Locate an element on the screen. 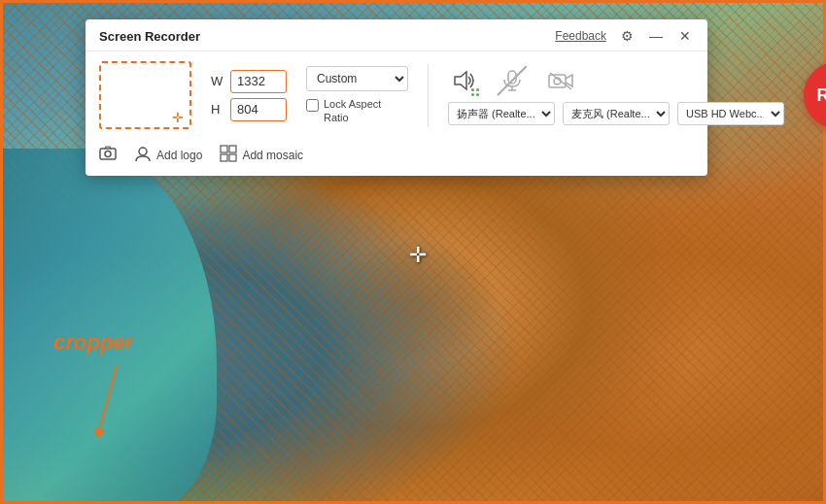 This screenshot has height=504, width=826. add-mosaic-label: Add mosaic is located at coordinates (272, 155).